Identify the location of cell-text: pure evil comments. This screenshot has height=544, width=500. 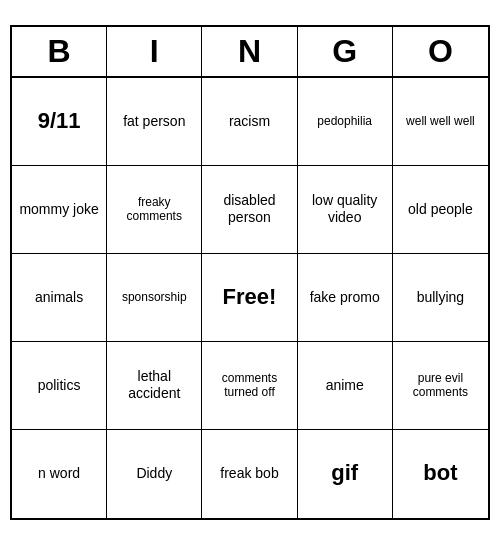
(440, 386).